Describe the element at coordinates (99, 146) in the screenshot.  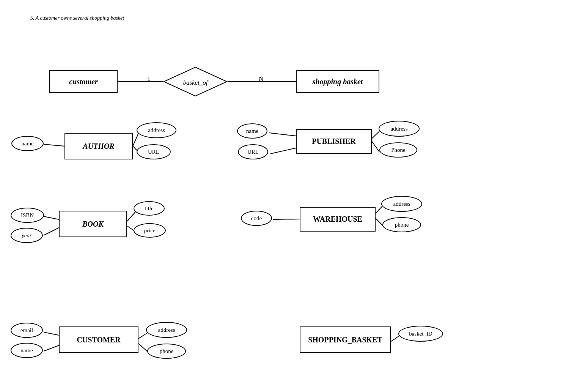
I see `entity-author: AUTHOR` at that location.